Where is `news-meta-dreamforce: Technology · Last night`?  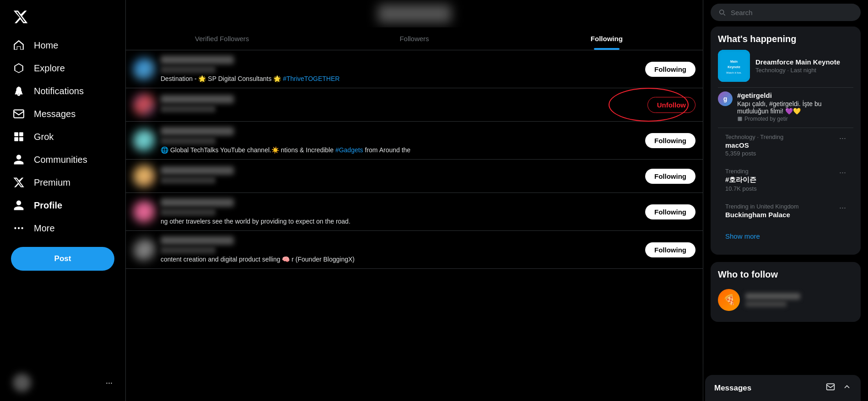 news-meta-dreamforce: Technology · Last night is located at coordinates (804, 70).